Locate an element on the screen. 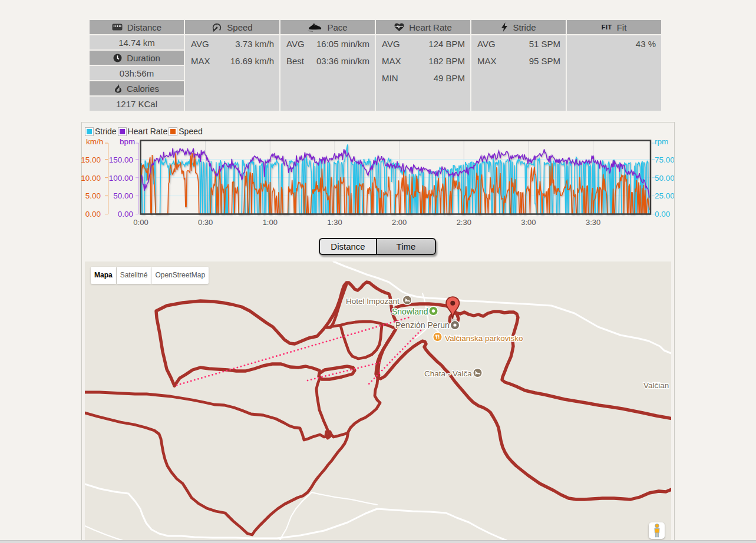 This screenshot has height=543, width=756. svg-text: 100.00 is located at coordinates (121, 178).